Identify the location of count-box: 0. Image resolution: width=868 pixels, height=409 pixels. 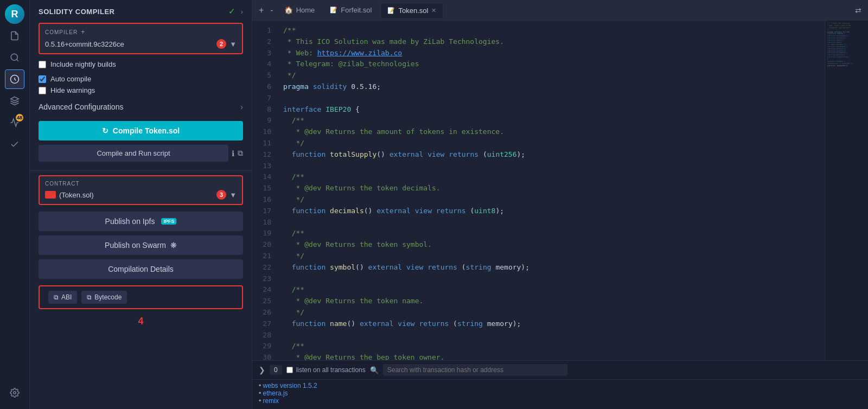
(276, 370).